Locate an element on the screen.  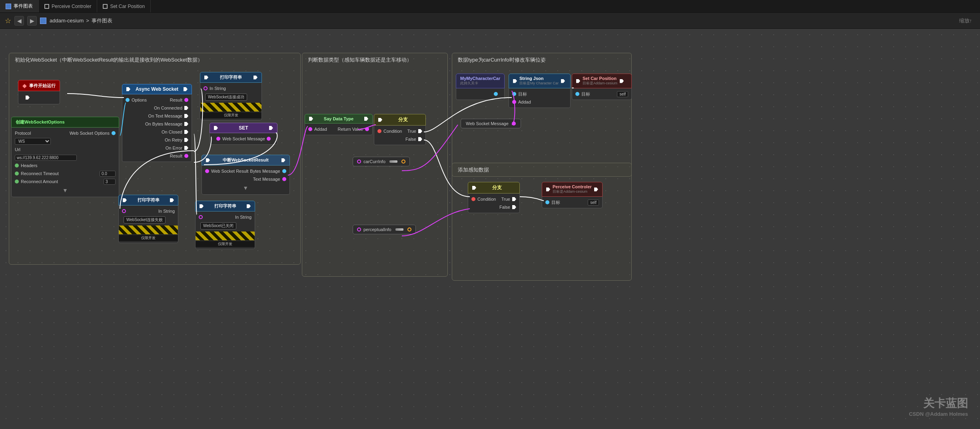
tab-set-car-position: Set Car Position is located at coordinates (124, 6).